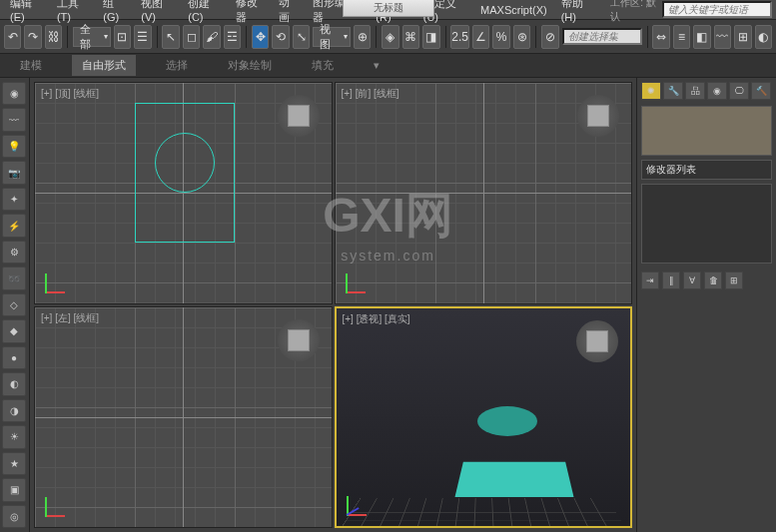  Describe the element at coordinates (299, 116) in the screenshot. I see `viewcube-top` at that location.